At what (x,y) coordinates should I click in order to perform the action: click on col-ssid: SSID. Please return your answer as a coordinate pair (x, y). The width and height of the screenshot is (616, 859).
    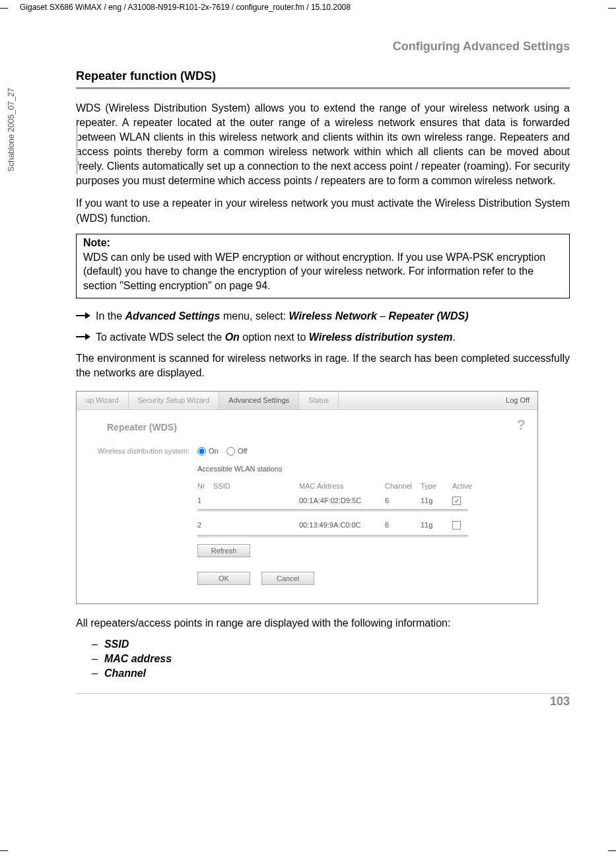
    Looking at the image, I should click on (256, 486).